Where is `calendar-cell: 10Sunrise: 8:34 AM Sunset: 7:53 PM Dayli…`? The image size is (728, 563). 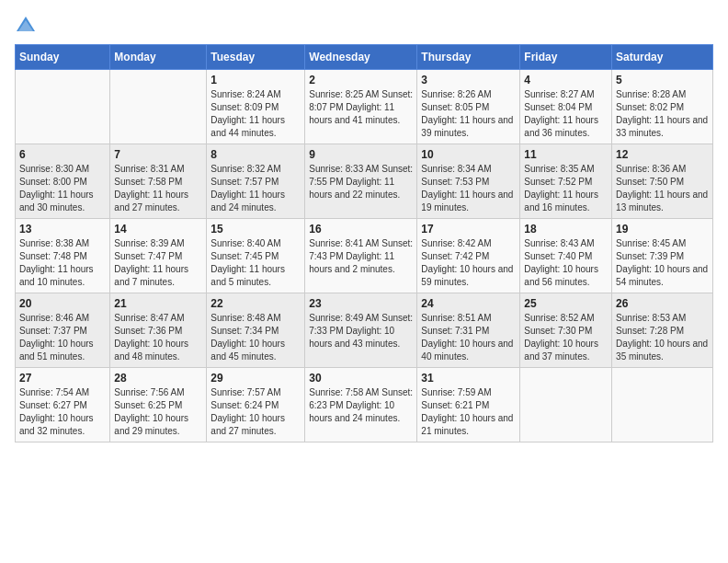 calendar-cell: 10Sunrise: 8:34 AM Sunset: 7:53 PM Dayli… is located at coordinates (469, 182).